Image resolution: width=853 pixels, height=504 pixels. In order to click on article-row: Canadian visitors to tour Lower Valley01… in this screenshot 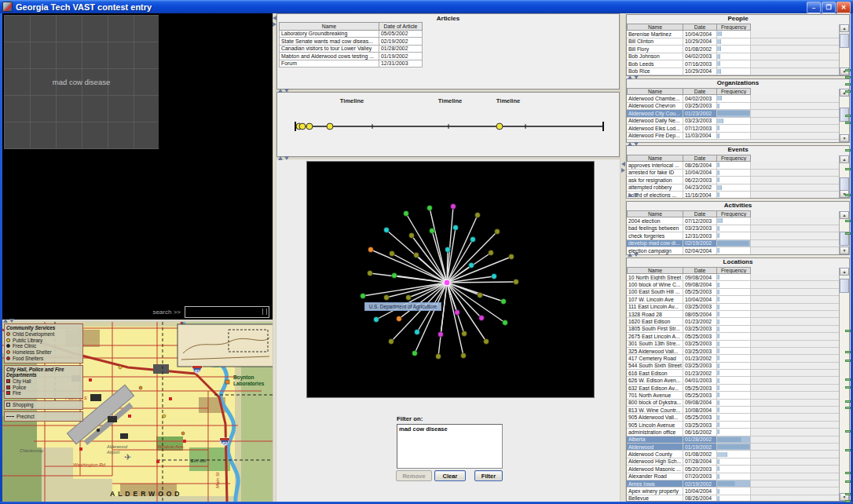, I will do `click(351, 49)`.